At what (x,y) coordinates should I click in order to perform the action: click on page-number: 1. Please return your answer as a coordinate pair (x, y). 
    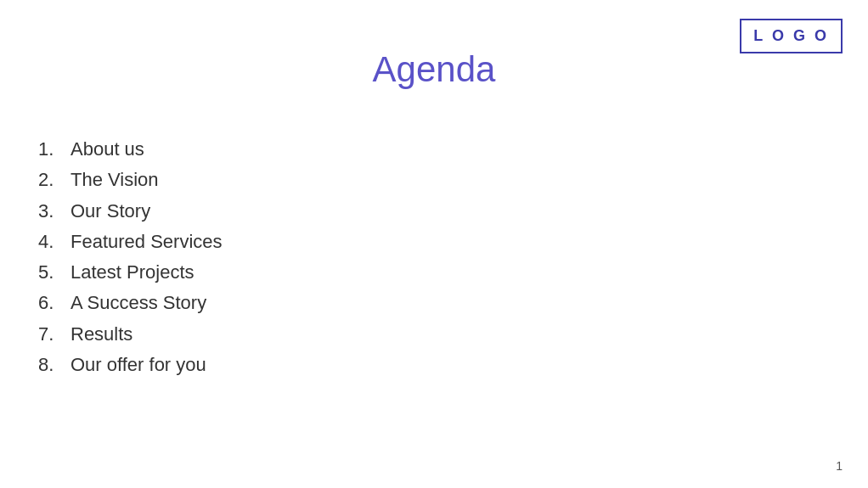
    Looking at the image, I should click on (839, 466).